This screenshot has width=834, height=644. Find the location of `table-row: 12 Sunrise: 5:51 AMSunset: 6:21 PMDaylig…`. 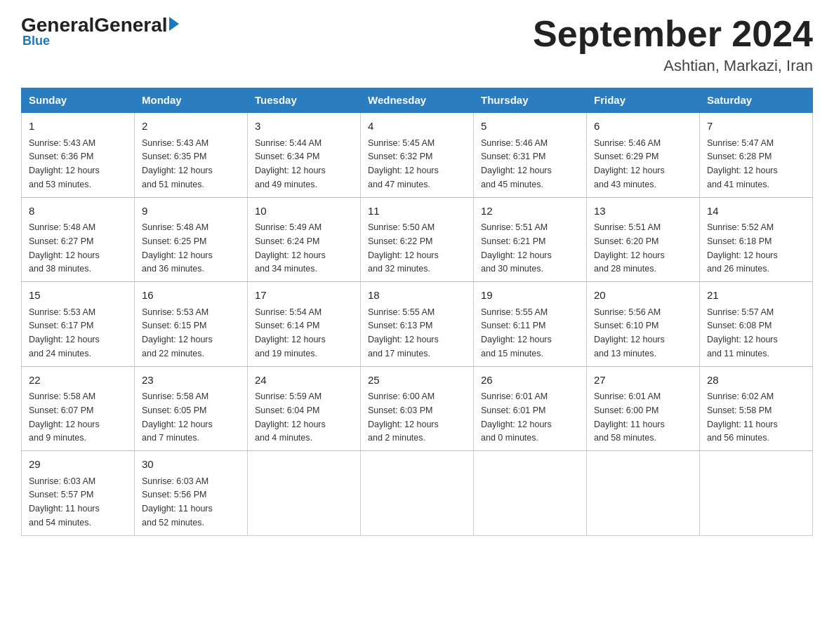

table-row: 12 Sunrise: 5:51 AMSunset: 6:21 PMDaylig… is located at coordinates (531, 240).